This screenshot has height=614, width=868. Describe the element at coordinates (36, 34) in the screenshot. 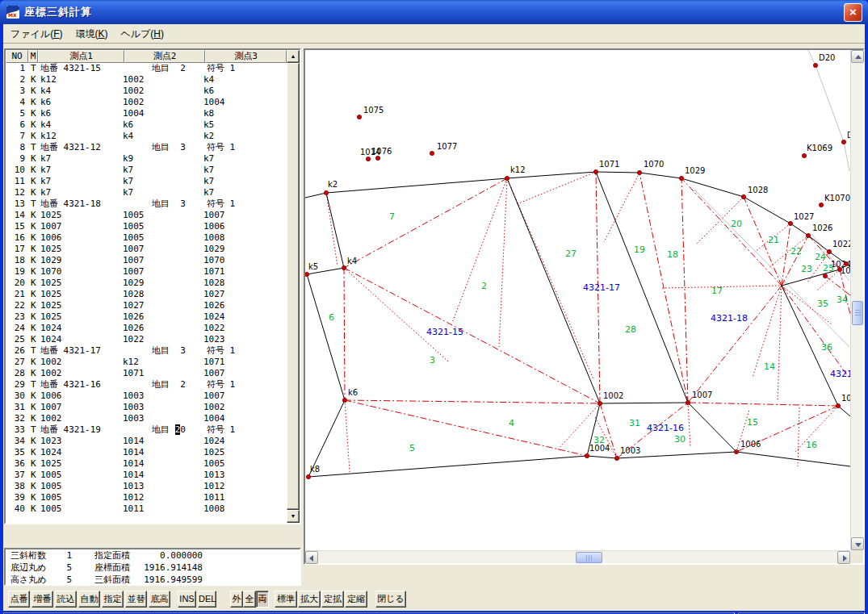

I see `menu-item: ファイル(F)` at that location.